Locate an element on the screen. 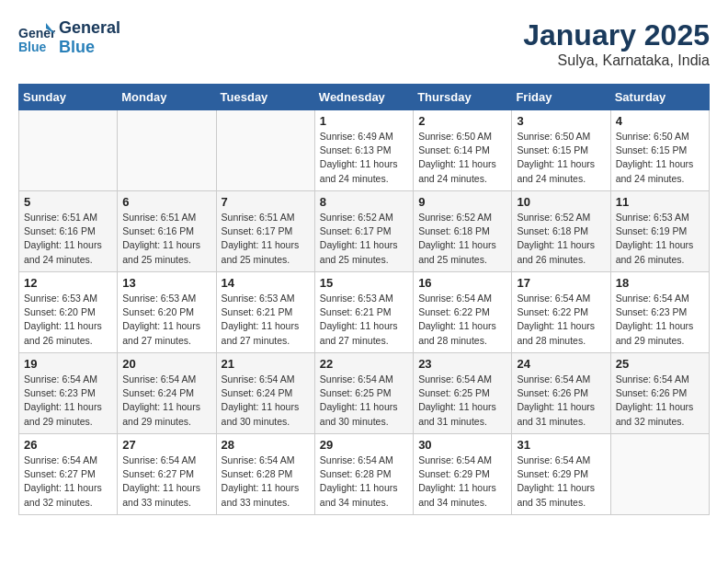  calendar-cell: 18Sunrise: 6:54 AMSunset: 6:23 PMDayligh… is located at coordinates (660, 313).